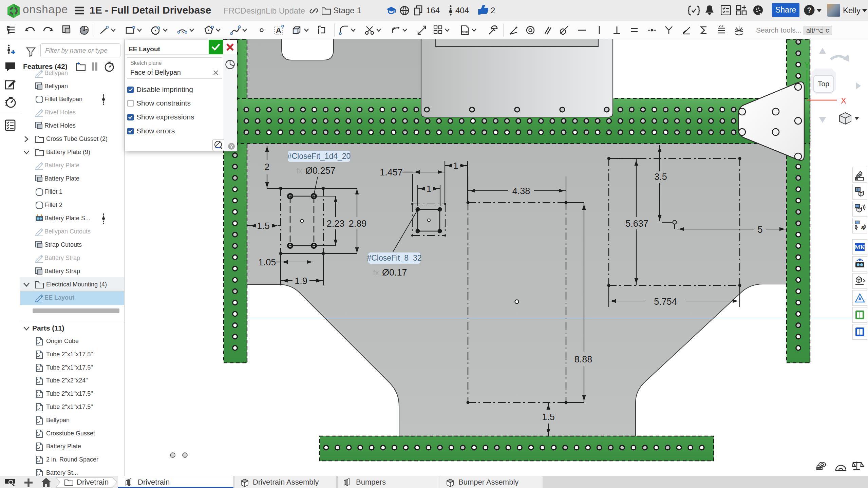 The height and width of the screenshot is (488, 868). Describe the element at coordinates (394, 258) in the screenshot. I see `svg-text: #CloseFit_8_32` at that location.